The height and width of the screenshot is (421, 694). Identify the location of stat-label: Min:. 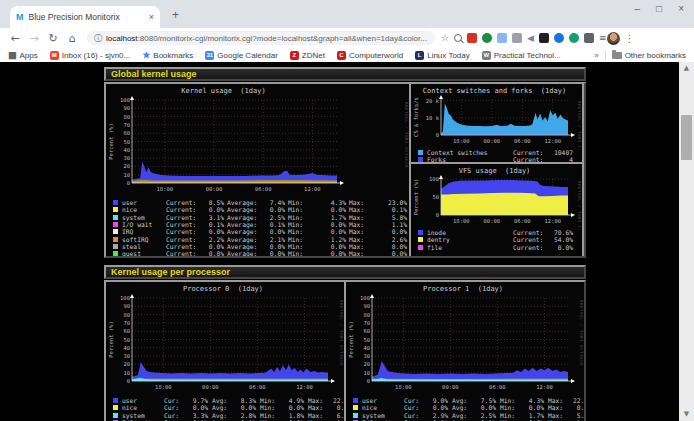
(508, 408).